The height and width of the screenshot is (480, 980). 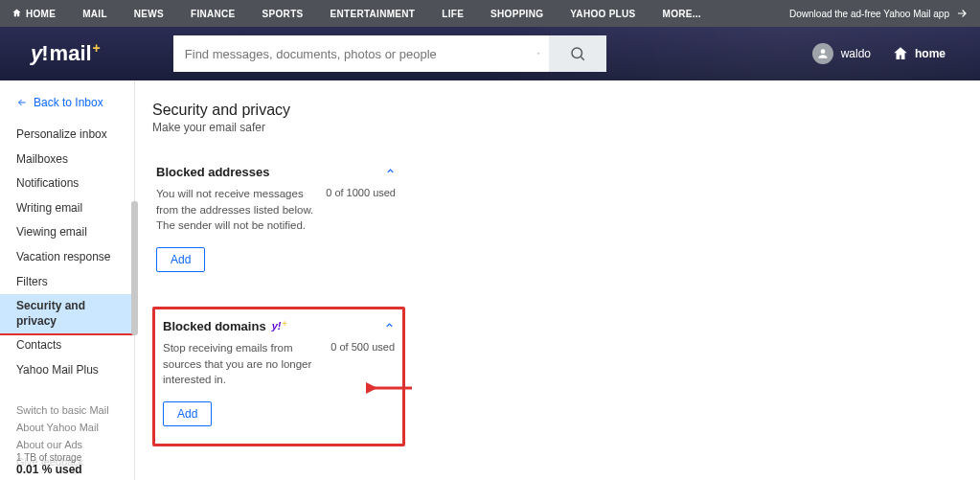 I want to click on blocked-addresses-title: Blocked addresses, so click(x=213, y=172).